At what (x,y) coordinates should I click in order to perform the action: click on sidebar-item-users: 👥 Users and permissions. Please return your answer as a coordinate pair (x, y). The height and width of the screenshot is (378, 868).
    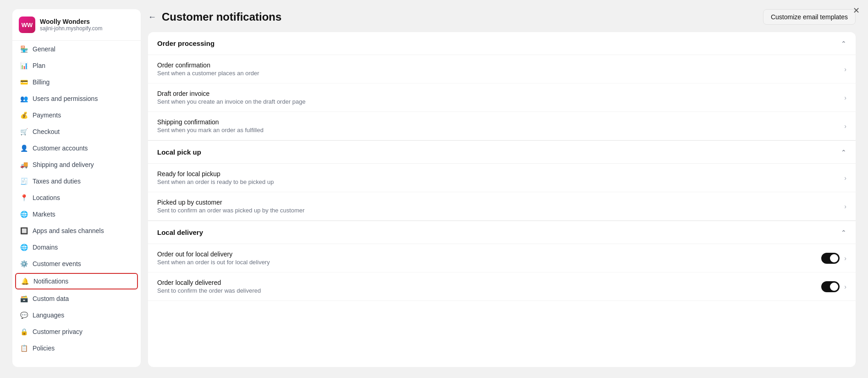
    Looking at the image, I should click on (77, 99).